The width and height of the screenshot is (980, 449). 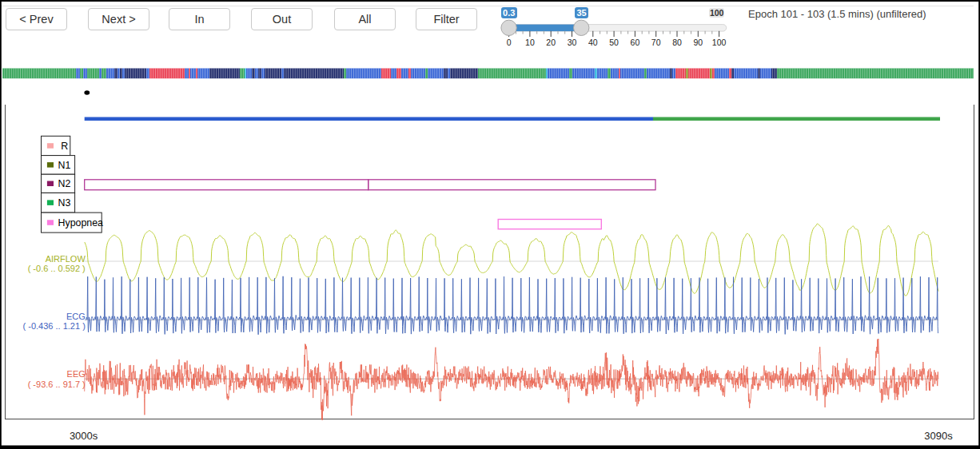 I want to click on svg-text: 90, so click(x=698, y=42).